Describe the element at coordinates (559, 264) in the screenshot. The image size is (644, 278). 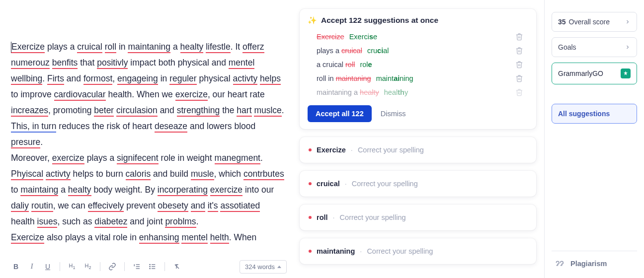
I see `quote-icon` at that location.